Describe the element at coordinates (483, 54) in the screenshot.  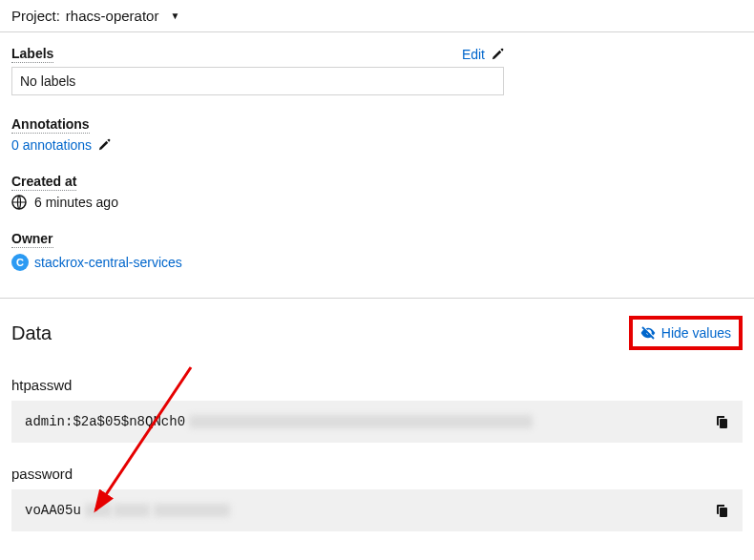
I see `edit-labels-link: Edit` at that location.